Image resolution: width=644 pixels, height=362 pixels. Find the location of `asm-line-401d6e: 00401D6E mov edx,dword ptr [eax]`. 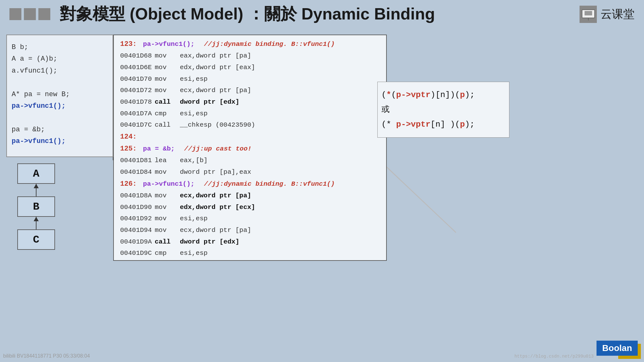

asm-line-401d6e: 00401D6E mov edx,dword ptr [eax] is located at coordinates (250, 68).